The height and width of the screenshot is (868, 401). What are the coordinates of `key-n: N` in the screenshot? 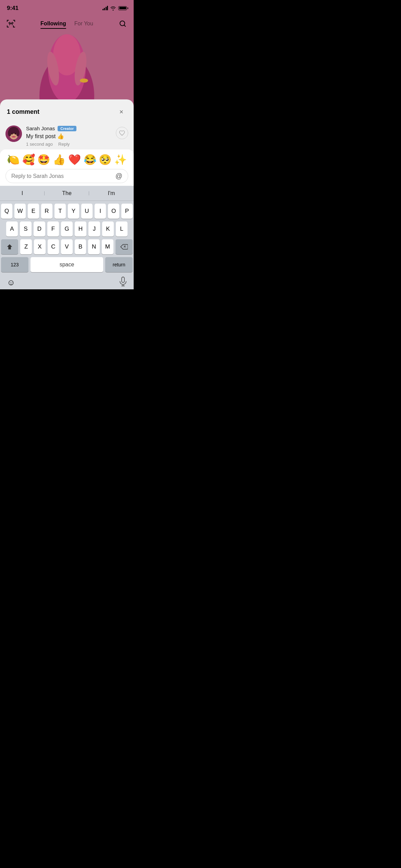 It's located at (94, 247).